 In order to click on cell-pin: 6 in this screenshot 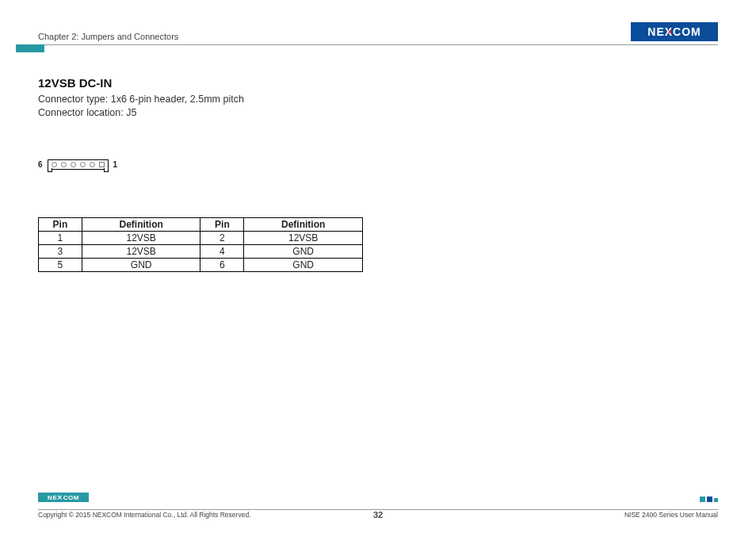, I will do `click(222, 265)`.